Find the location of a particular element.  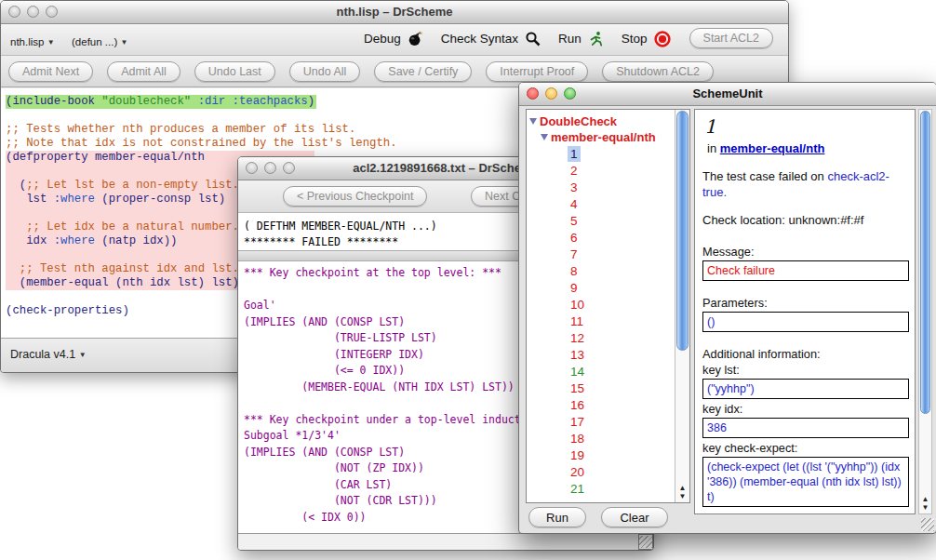

start-acl2-button: Start ACL2 is located at coordinates (731, 38).